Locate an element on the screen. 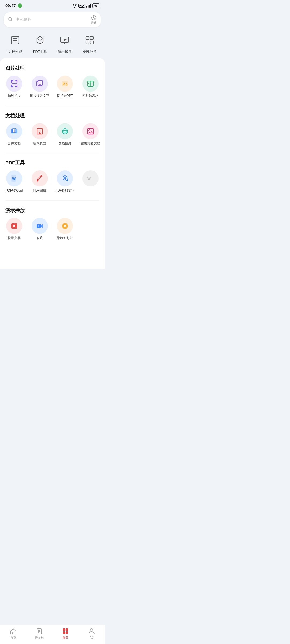  img-ppt-label: 图片转PPT is located at coordinates (65, 96).